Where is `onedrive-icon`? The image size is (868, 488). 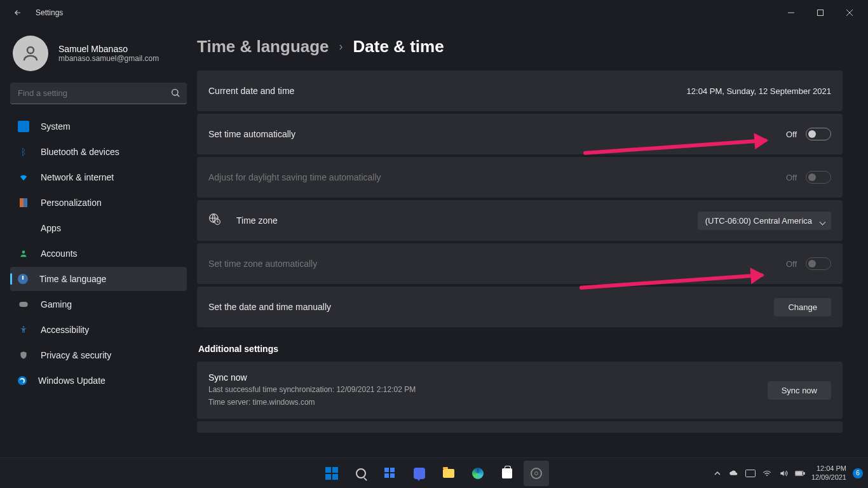
onedrive-icon is located at coordinates (734, 473).